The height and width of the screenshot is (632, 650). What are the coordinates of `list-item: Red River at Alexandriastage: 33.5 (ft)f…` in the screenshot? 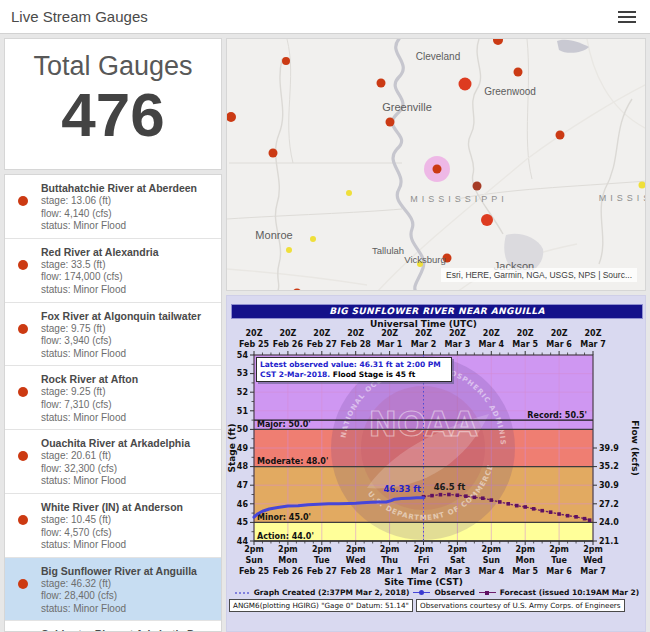 It's located at (113, 271).